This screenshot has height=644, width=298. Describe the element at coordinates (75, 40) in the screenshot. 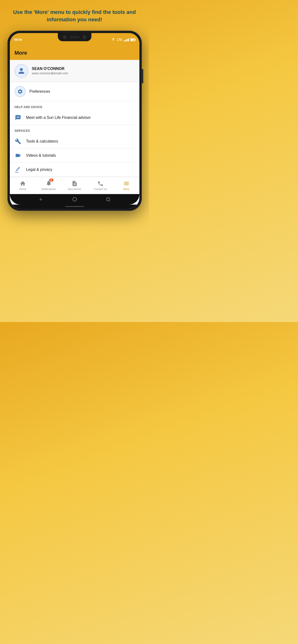

I see `status-bar: 09:00 LTE` at that location.